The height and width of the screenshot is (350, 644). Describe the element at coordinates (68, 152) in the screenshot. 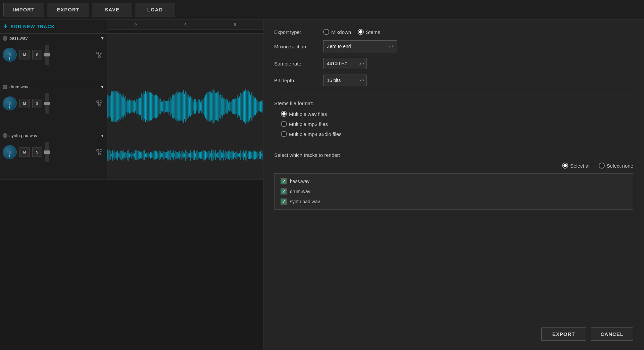

I see `fader-container-synth` at that location.